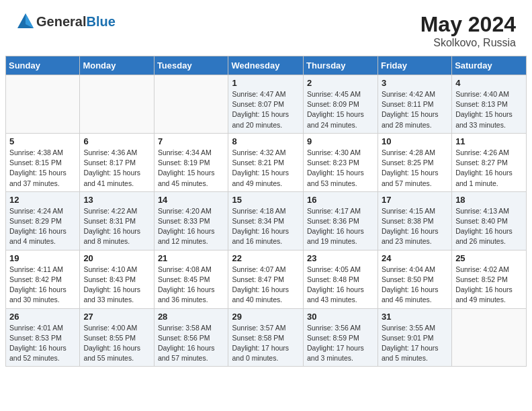 The width and height of the screenshot is (532, 411). I want to click on col-thursday: Thursday, so click(341, 66).